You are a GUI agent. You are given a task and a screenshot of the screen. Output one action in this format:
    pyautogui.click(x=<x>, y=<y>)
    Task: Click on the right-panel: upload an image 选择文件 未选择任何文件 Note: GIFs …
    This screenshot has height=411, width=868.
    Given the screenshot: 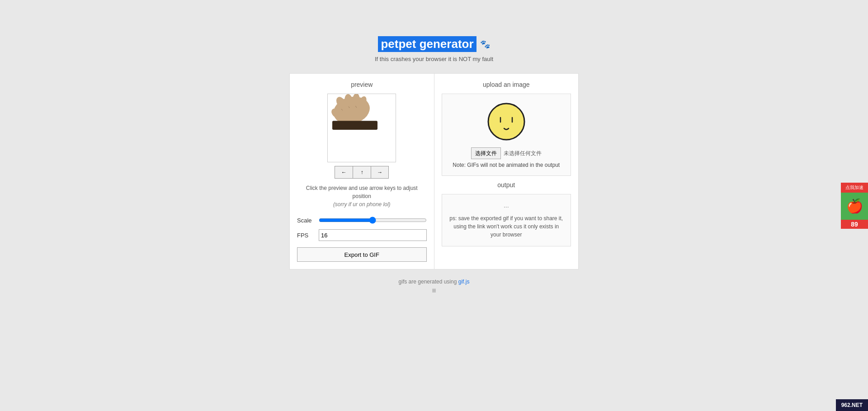 What is the action you would take?
    pyautogui.click(x=506, y=171)
    